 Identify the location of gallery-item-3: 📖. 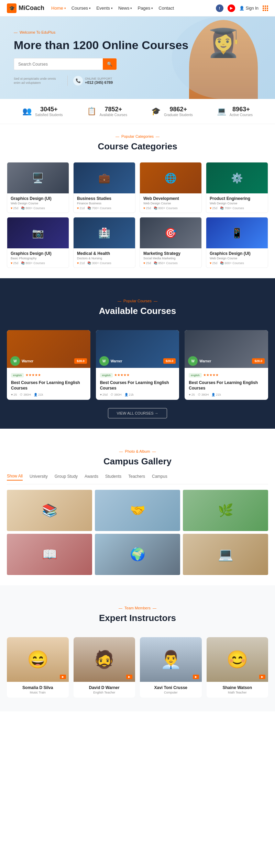
(50, 554).